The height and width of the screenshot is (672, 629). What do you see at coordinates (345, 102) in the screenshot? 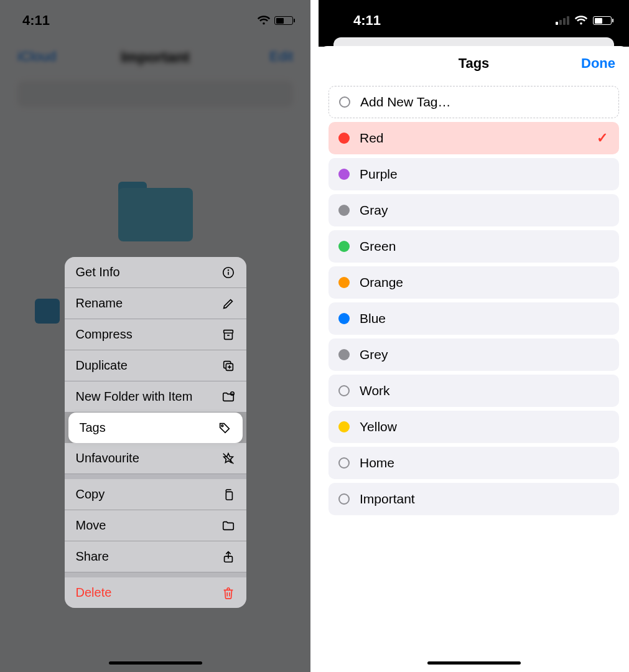
I see `hollow-dot-icon` at bounding box center [345, 102].